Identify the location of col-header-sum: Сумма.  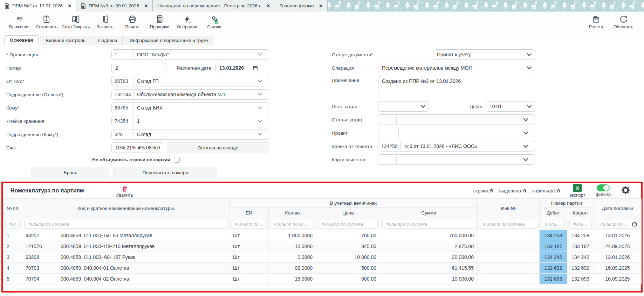
(429, 213).